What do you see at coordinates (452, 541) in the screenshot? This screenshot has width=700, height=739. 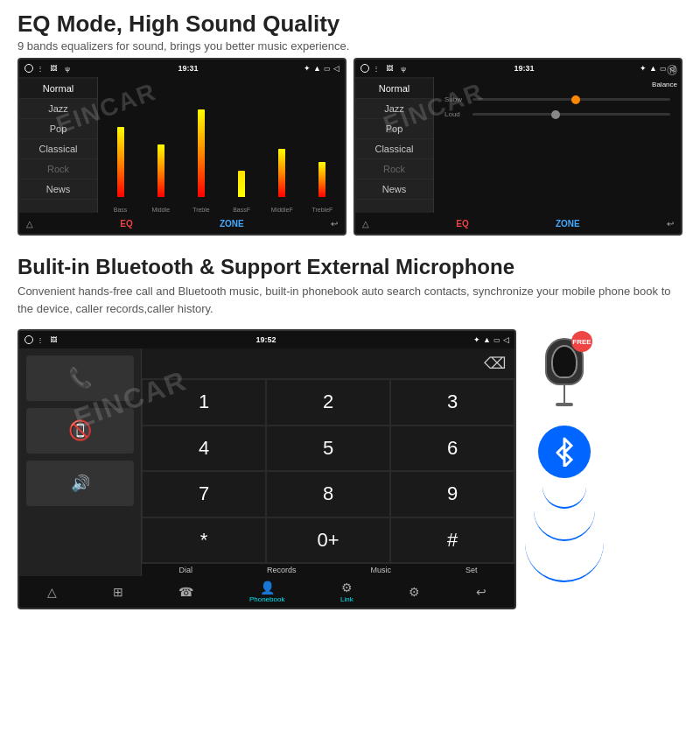 I see `dial-key-hash: #` at bounding box center [452, 541].